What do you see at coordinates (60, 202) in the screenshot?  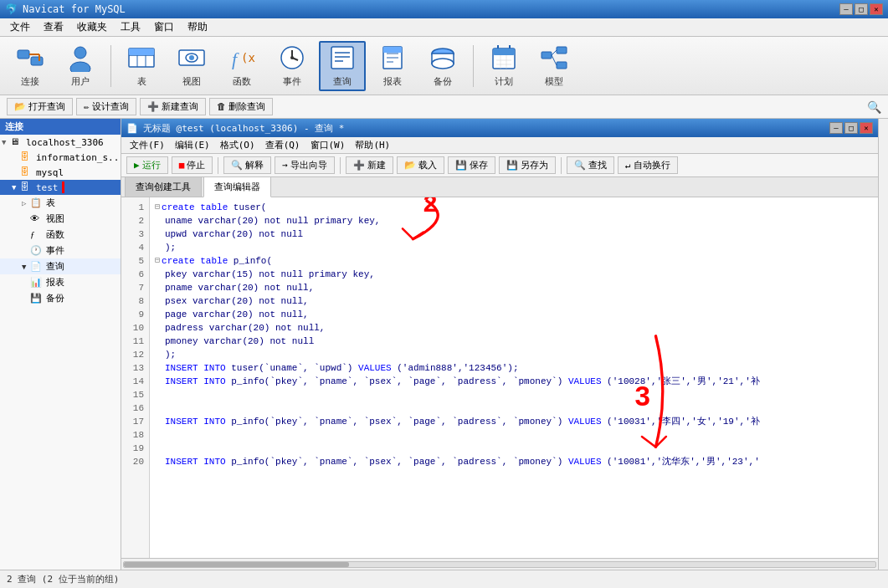 I see `sidebar-item-table: ▷ 📋 表` at bounding box center [60, 202].